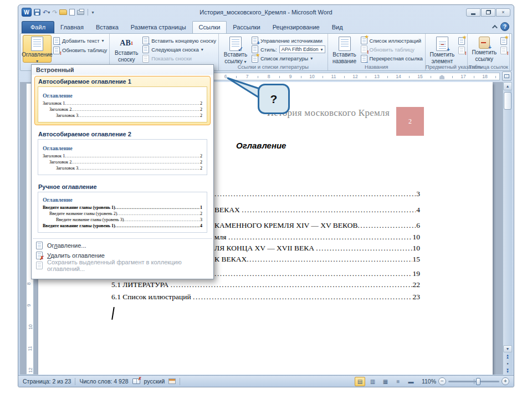 The height and width of the screenshot is (399, 532). What do you see at coordinates (180, 40) in the screenshot?
I see `insert-endnote-button: Вставить концевую сноску` at bounding box center [180, 40].